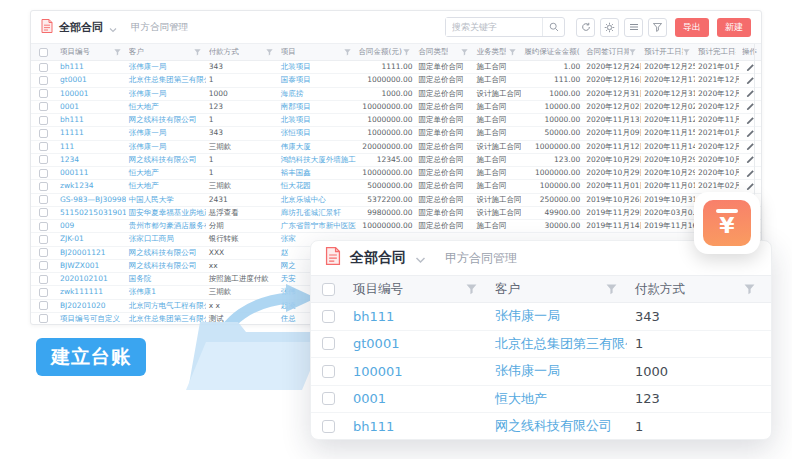 This screenshot has width=792, height=459. What do you see at coordinates (317, 80) in the screenshot?
I see `cell: 国泰项目` at bounding box center [317, 80].